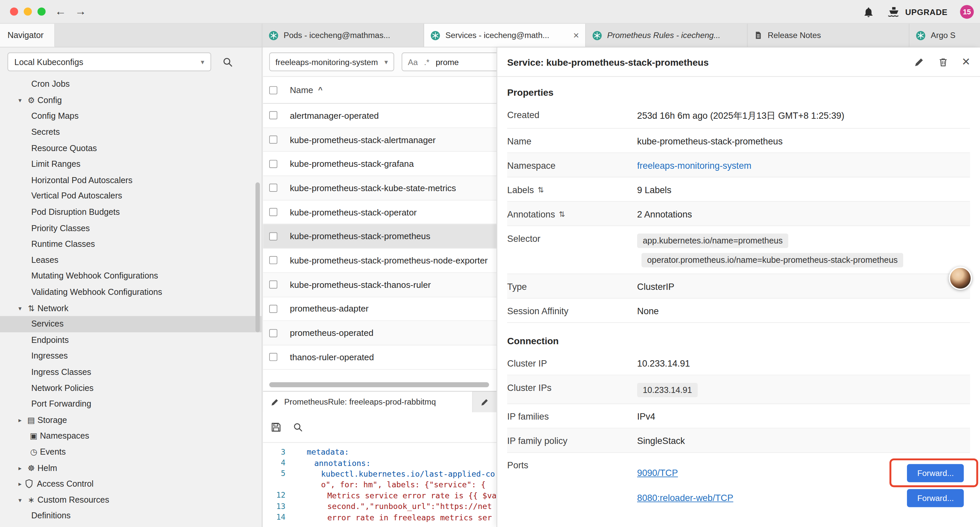 This screenshot has width=980, height=527. What do you see at coordinates (869, 12) in the screenshot?
I see `notifications-bell-icon` at bounding box center [869, 12].